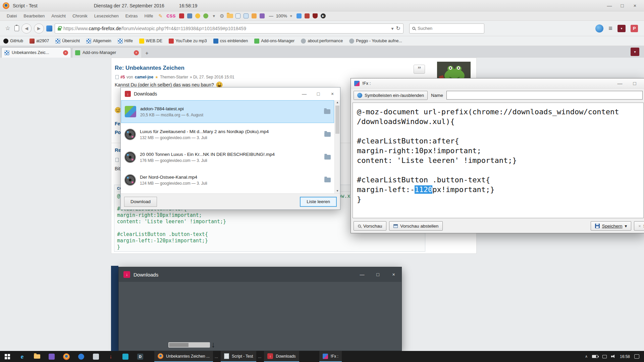  What do you see at coordinates (634, 28) in the screenshot?
I see `pocket-icon: P` at bounding box center [634, 28].